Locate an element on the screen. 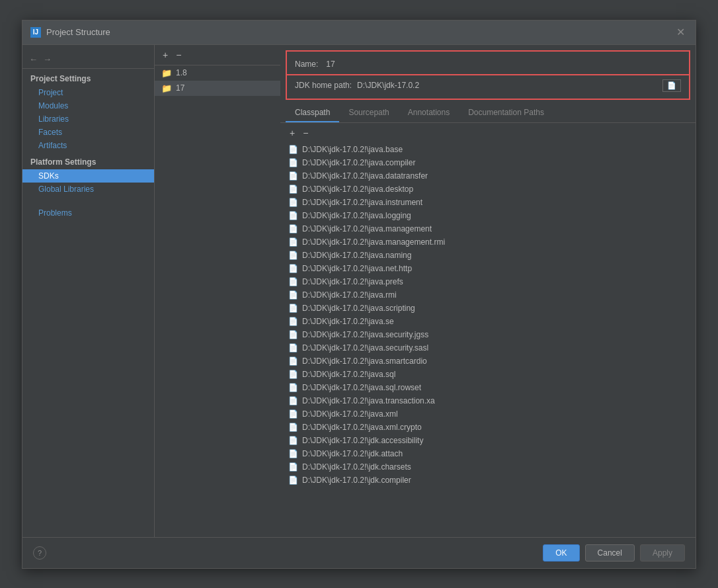 The height and width of the screenshot is (588, 718). jdk-browse-button: 📄 is located at coordinates (672, 86).